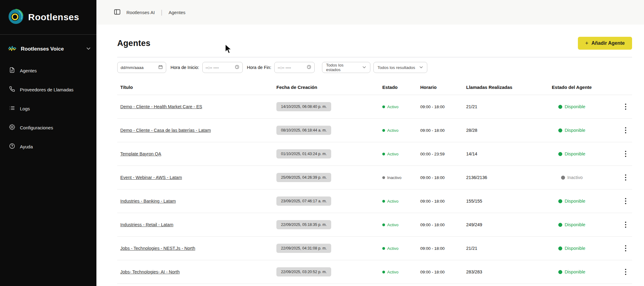  What do you see at coordinates (48, 143) in the screenshot?
I see `sidebar: Rootlenses Rootlenses Voice Agentes` at bounding box center [48, 143].